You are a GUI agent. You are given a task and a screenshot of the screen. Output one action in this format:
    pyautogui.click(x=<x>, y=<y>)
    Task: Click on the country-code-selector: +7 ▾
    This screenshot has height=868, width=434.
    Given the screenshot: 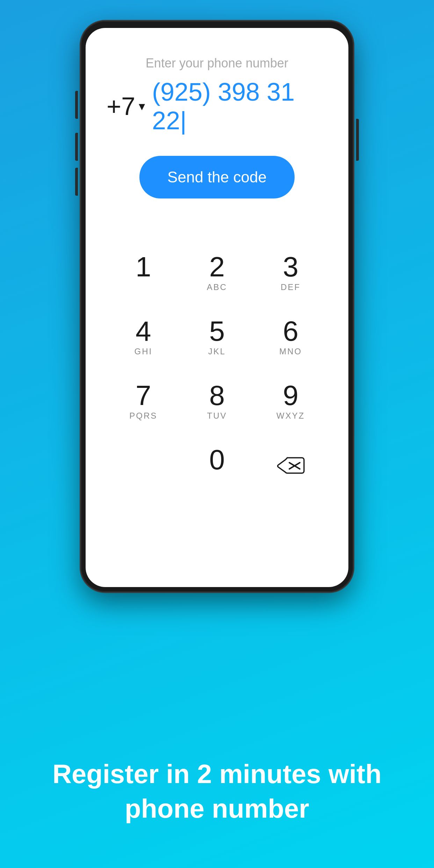 What is the action you would take?
    pyautogui.click(x=126, y=106)
    